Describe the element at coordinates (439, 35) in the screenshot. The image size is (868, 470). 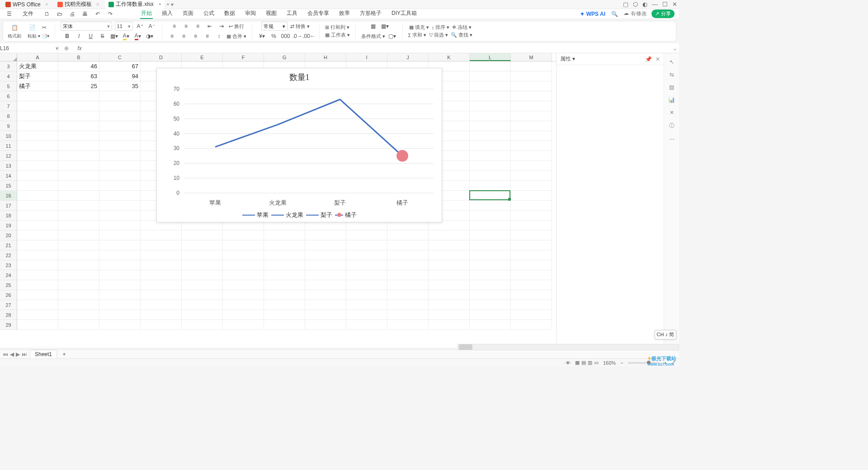
I see `filter-button: ▽ 筛选▾` at that location.